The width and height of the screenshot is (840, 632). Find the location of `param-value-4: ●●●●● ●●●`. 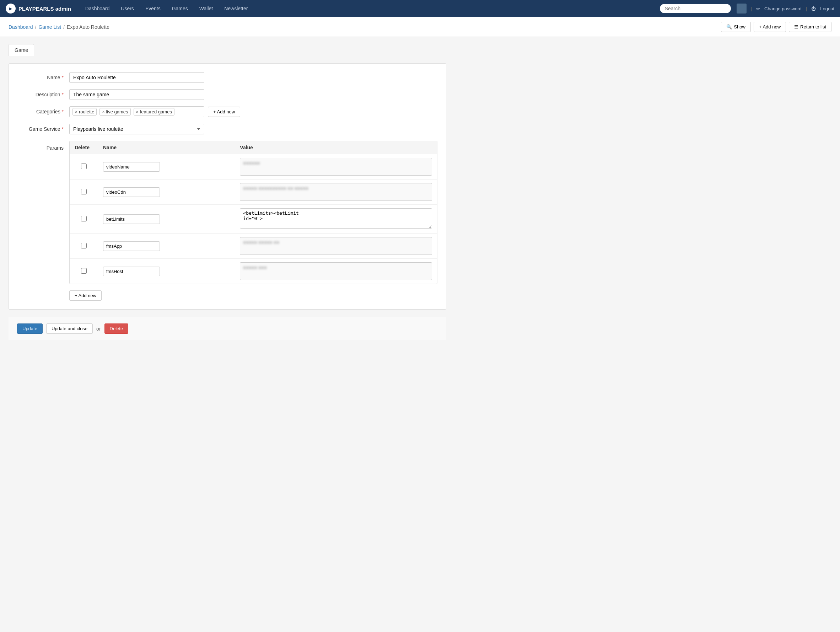

param-value-4: ●●●●● ●●● is located at coordinates (336, 271).